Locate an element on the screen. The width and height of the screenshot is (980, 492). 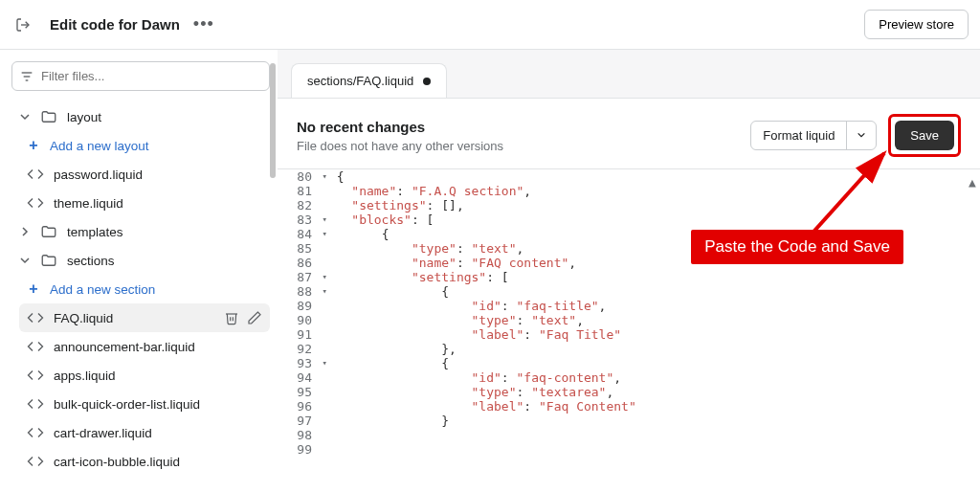
code-line: 90 "type": "text", is located at coordinates (629, 320).